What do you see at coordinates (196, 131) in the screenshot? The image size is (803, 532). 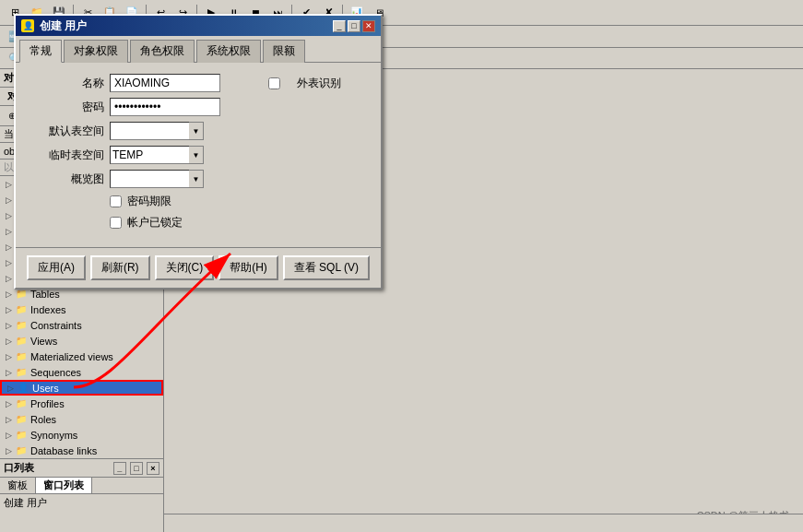 I see `default-ts-arrow: ▼` at bounding box center [196, 131].